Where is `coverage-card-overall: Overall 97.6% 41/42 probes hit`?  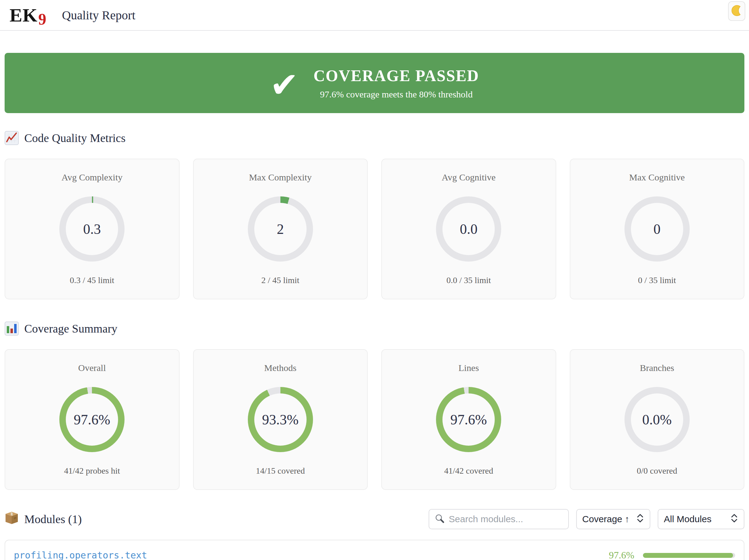 coverage-card-overall: Overall 97.6% 41/42 probes hit is located at coordinates (92, 419).